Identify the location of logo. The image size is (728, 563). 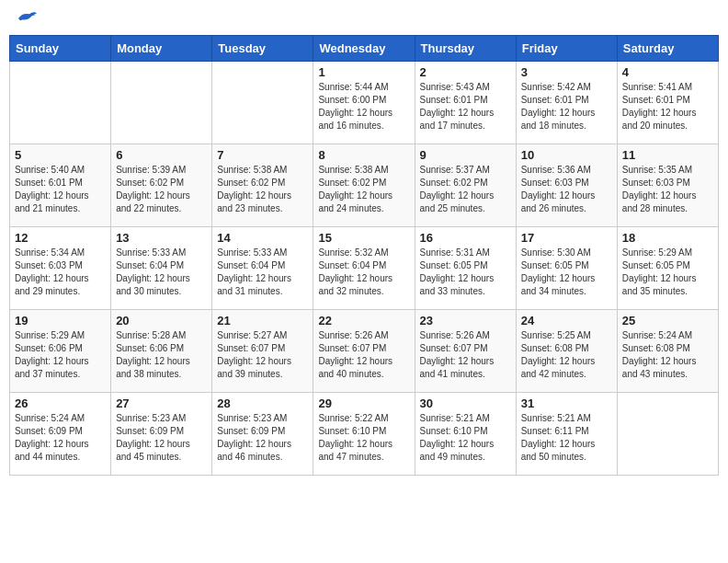
(25, 18).